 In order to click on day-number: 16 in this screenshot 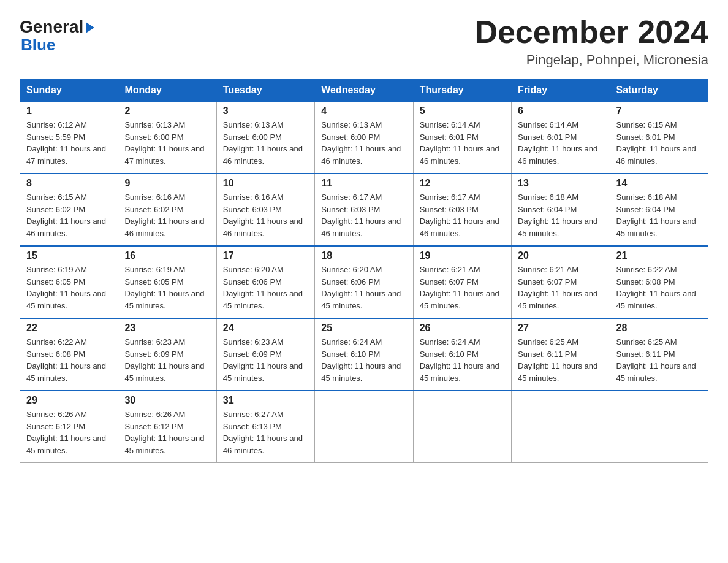, I will do `click(167, 256)`.